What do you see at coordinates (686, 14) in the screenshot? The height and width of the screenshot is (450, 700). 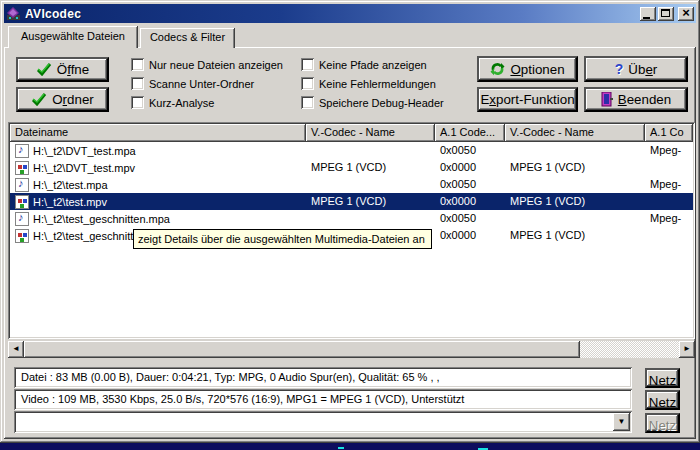 I see `close-button: ×` at bounding box center [686, 14].